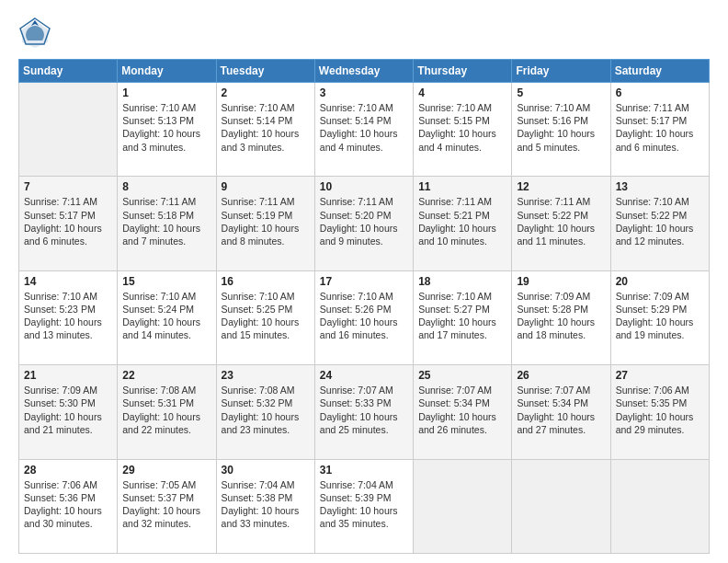 The height and width of the screenshot is (563, 728). Describe the element at coordinates (166, 504) in the screenshot. I see `day-info: Sunrise: 7:05 AM Sunset: 5:37 PM Dayligh…` at that location.